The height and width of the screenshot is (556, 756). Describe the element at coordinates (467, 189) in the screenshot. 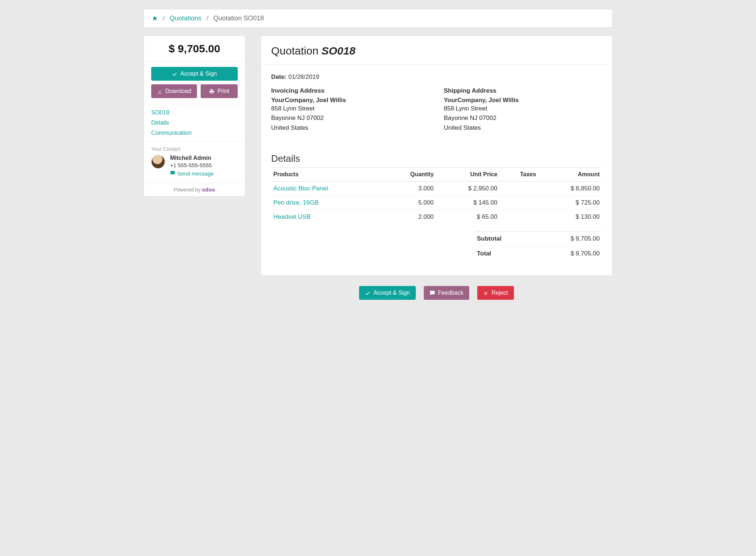

I see `line-price: $ 2,950.00` at that location.